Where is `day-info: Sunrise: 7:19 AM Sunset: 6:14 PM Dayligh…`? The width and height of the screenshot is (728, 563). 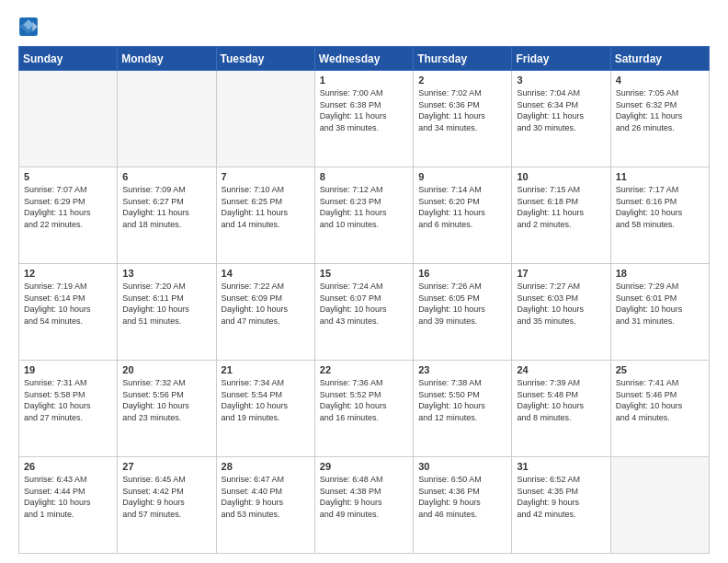
day-info: Sunrise: 7:19 AM Sunset: 6:14 PM Dayligh… is located at coordinates (68, 304).